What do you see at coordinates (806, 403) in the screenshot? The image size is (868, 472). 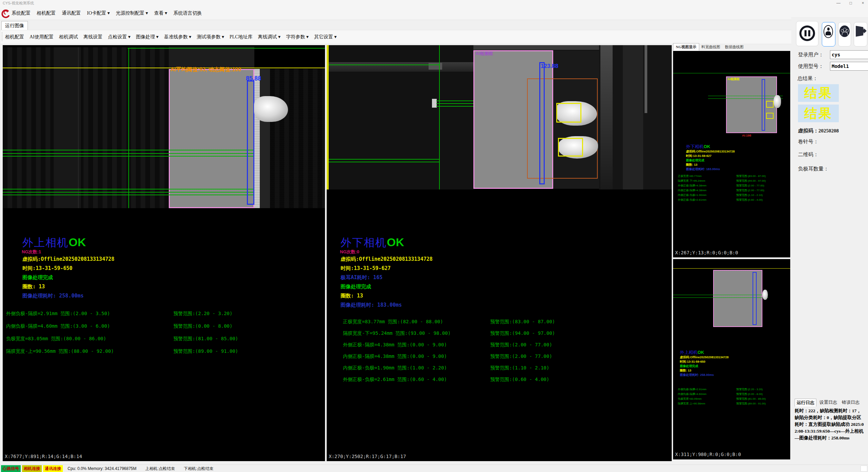 I see `log-tab: 运行日志` at bounding box center [806, 403].